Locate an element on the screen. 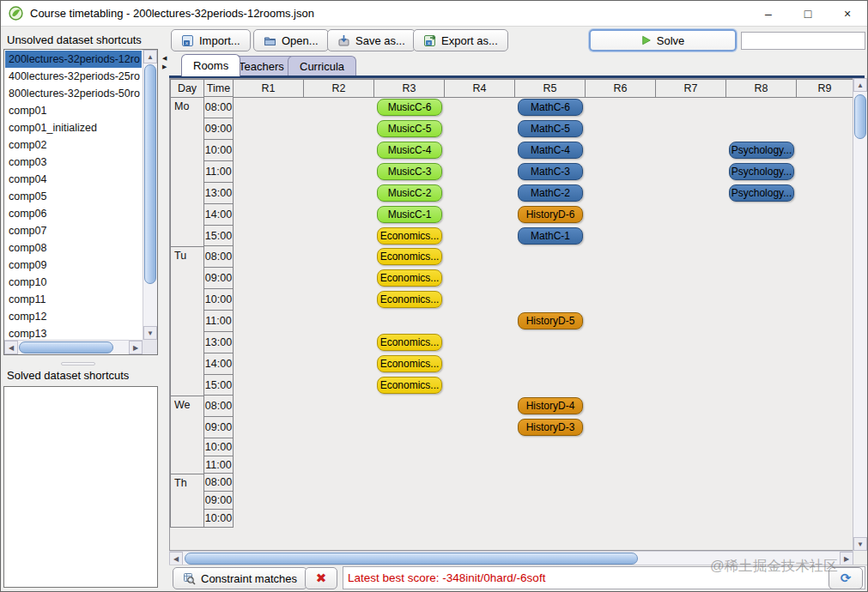 This screenshot has height=592, width=868. dataset-item: comp10 is located at coordinates (74, 282).